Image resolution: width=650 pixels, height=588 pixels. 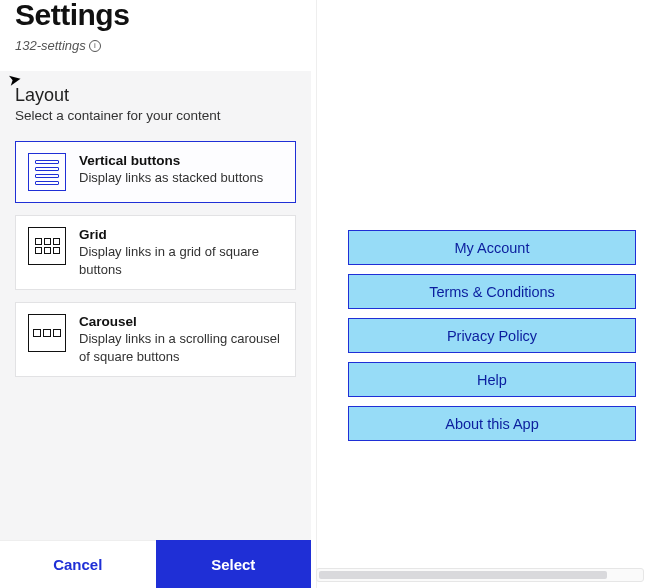 I want to click on grid-icon, so click(x=47, y=246).